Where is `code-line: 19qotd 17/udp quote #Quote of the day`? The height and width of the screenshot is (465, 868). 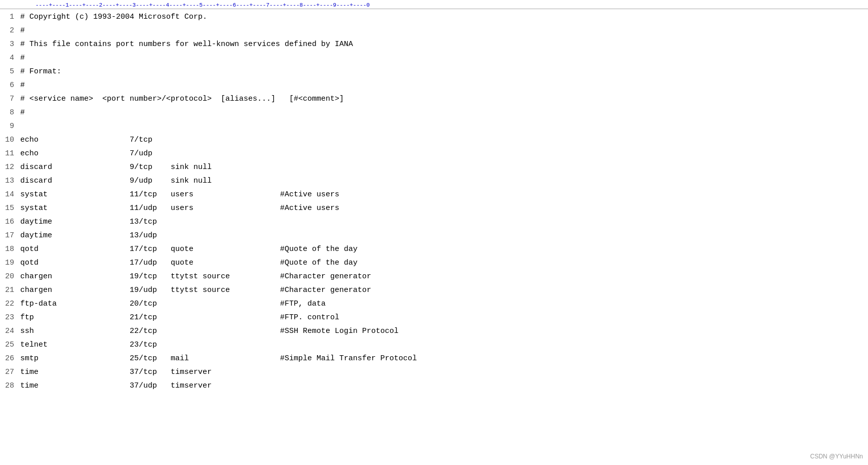
code-line: 19qotd 17/udp quote #Quote of the day is located at coordinates (434, 263).